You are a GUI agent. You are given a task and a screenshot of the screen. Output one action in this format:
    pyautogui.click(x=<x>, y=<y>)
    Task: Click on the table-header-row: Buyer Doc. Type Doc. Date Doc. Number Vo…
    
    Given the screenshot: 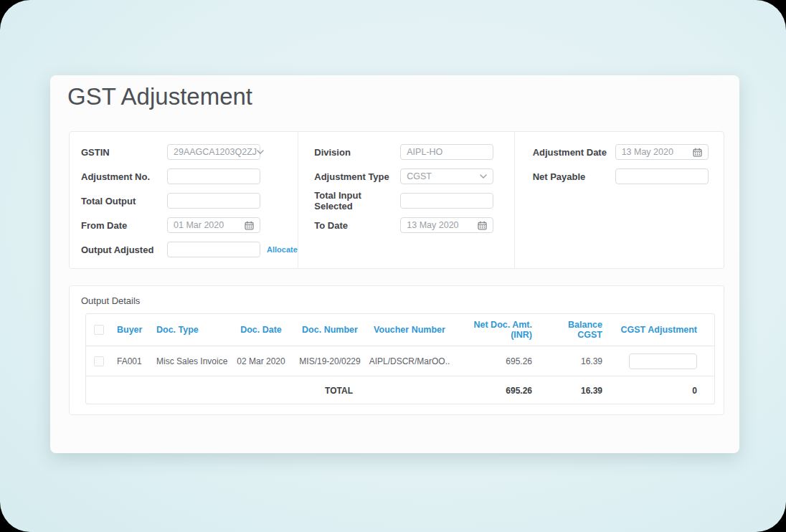 What is the action you would take?
    pyautogui.click(x=400, y=330)
    